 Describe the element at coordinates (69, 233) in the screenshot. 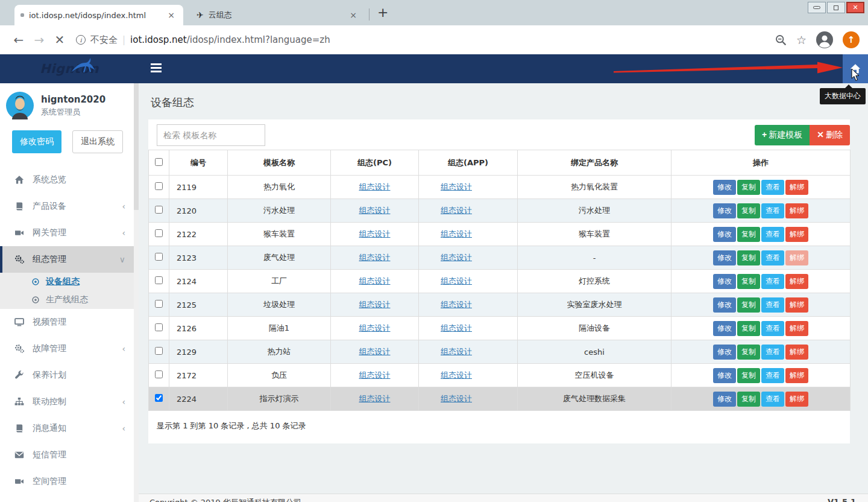

I see `sidebar-item-gateway: 网关管理 ‹` at that location.